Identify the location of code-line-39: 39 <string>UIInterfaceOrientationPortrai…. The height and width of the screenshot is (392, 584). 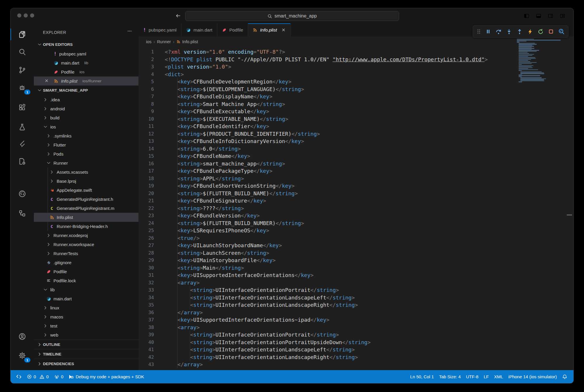
(356, 335).